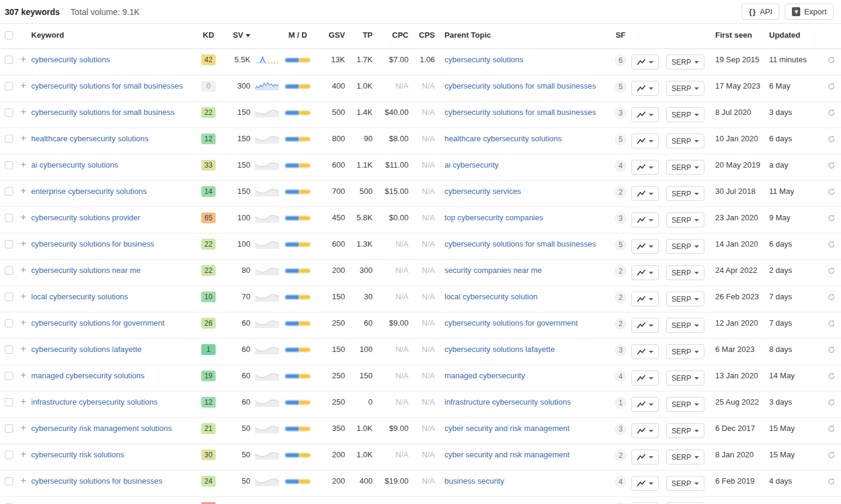 This screenshot has width=841, height=504. What do you see at coordinates (474, 481) in the screenshot?
I see `parent-topic-link: business security` at bounding box center [474, 481].